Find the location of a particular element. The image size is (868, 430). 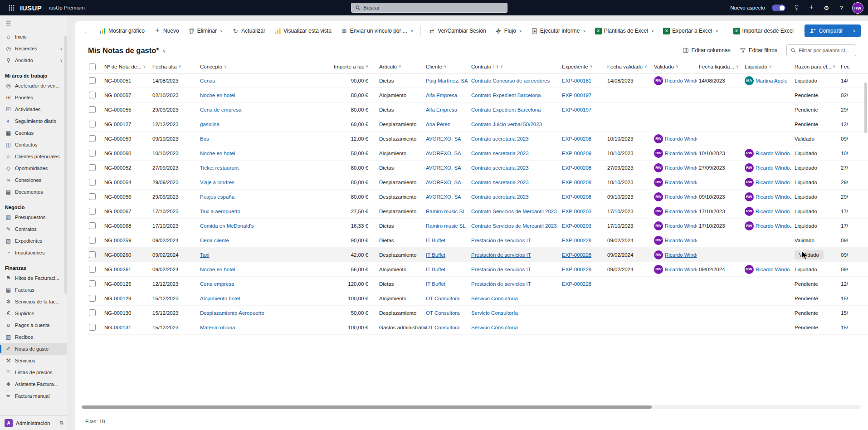

expediente-link: EXP-000203 is located at coordinates (577, 226).